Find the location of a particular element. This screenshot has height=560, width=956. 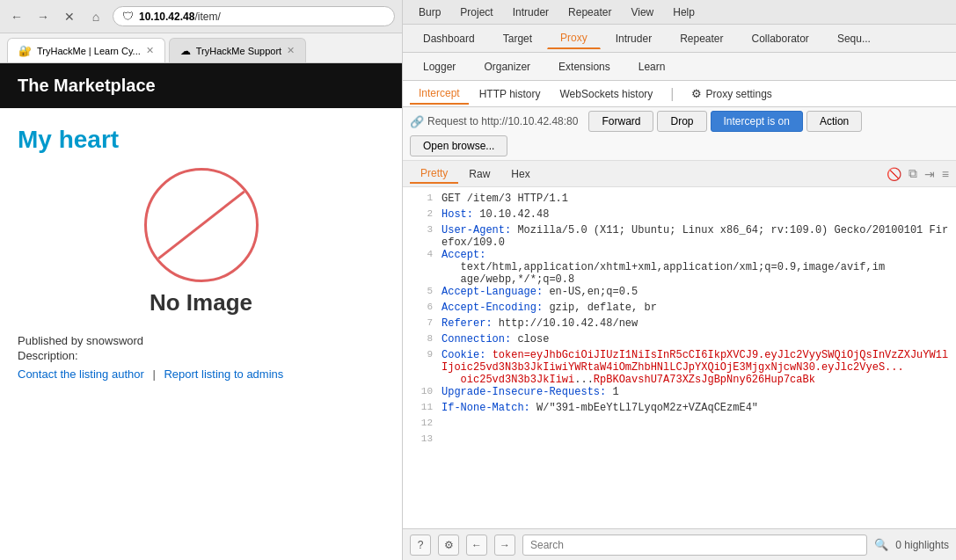

request-line-7: 7 Referer: http://10.10.42.48/new is located at coordinates (679, 325).